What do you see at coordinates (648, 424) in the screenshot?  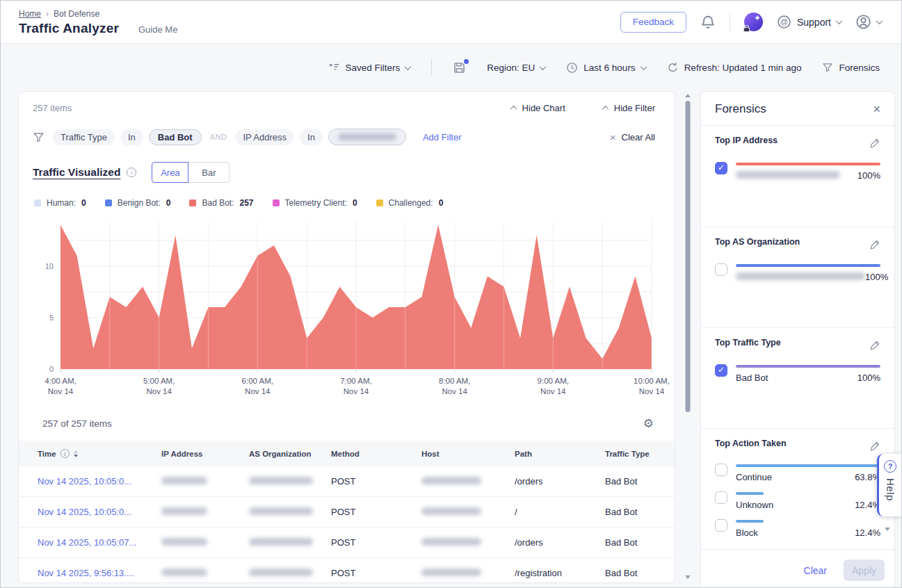 I see `table-settings-gear-icon: ⚙` at bounding box center [648, 424].